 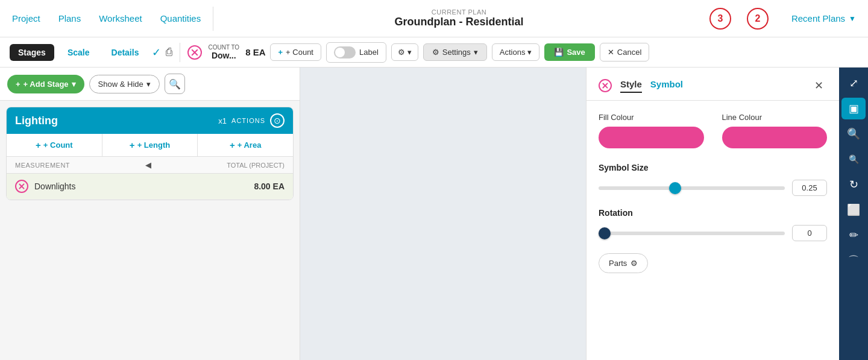 What do you see at coordinates (712, 213) in the screenshot?
I see `rotation-label: Rotation` at bounding box center [712, 213].